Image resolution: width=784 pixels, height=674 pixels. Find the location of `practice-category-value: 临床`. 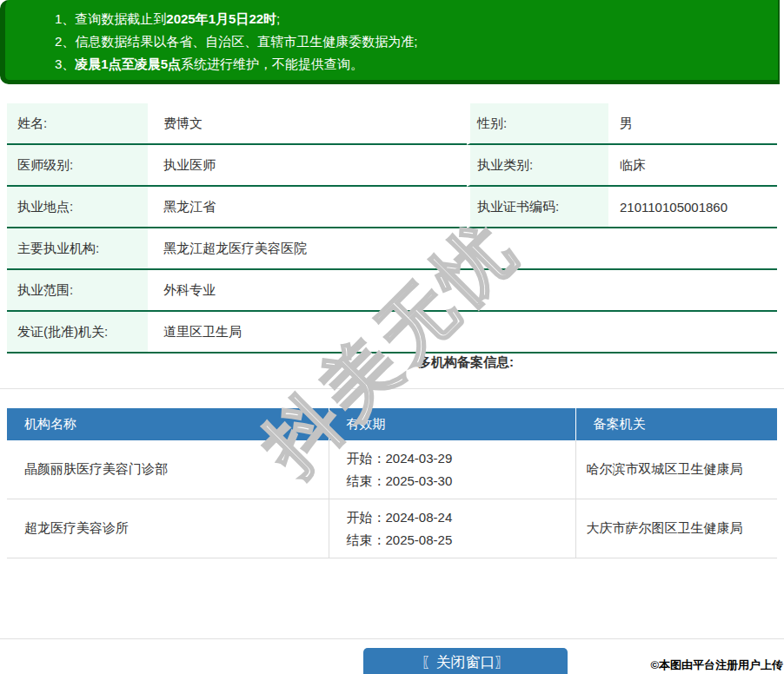

practice-category-value: 临床 is located at coordinates (693, 166).